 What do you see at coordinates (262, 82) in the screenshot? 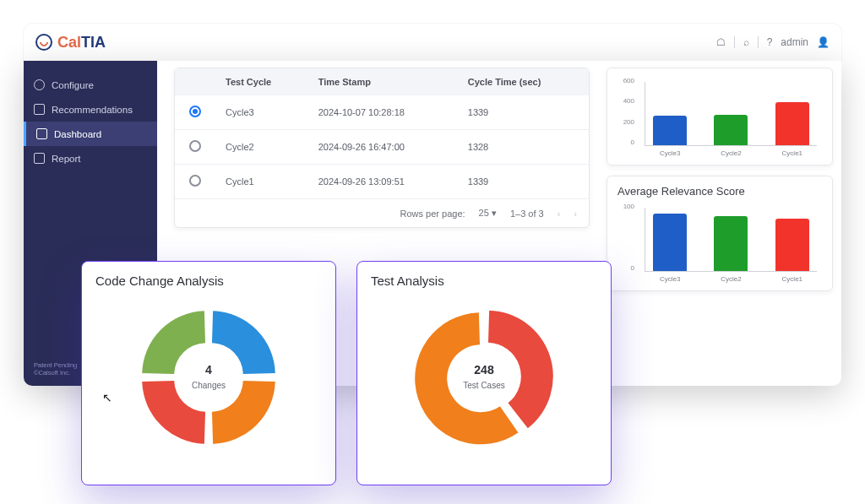
I see `col-testcycle: Test Cycle` at bounding box center [262, 82].